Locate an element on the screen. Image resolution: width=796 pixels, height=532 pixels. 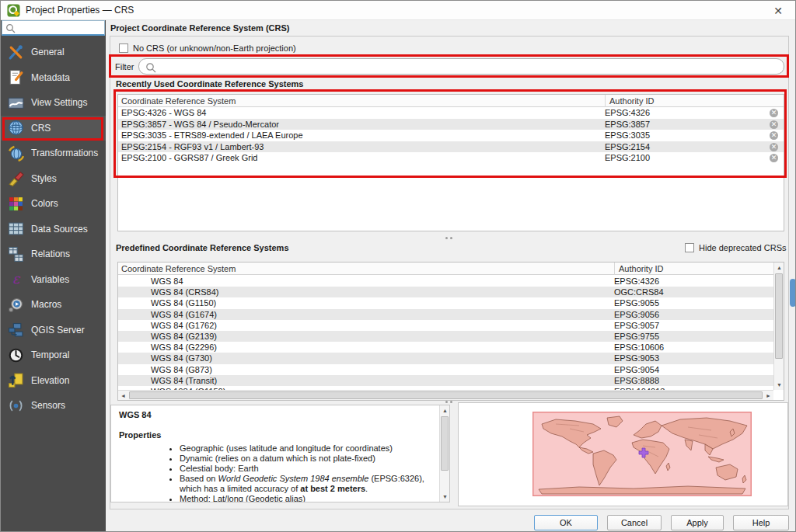
table-row: WGS 84 (G2296) EPSG:10606 is located at coordinates (446, 347).